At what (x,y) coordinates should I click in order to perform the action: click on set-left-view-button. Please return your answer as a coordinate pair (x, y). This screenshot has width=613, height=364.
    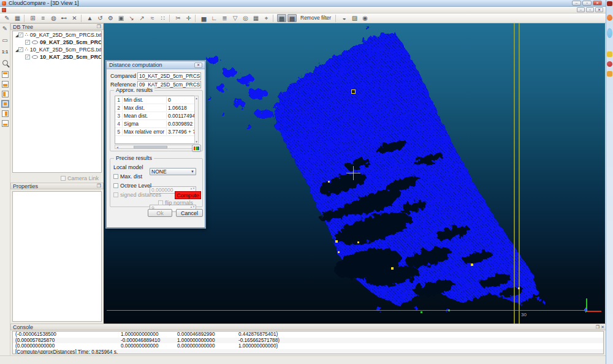
    Looking at the image, I should click on (5, 94).